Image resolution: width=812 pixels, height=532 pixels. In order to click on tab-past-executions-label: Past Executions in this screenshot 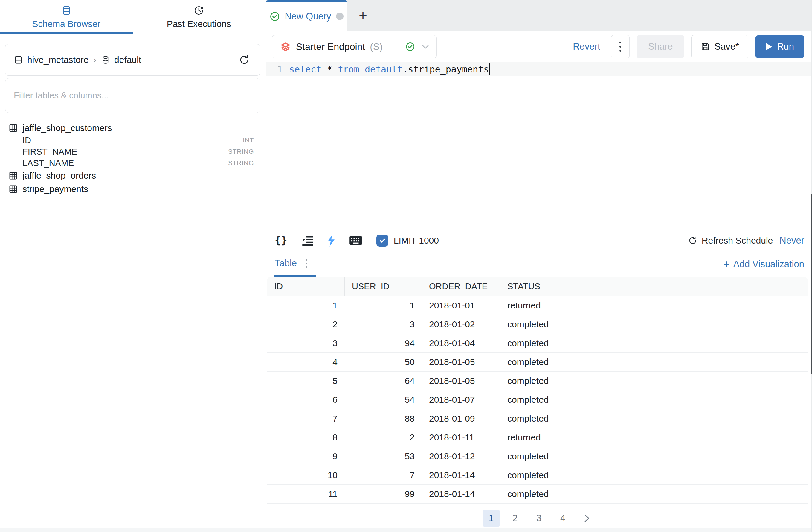, I will do `click(199, 24)`.